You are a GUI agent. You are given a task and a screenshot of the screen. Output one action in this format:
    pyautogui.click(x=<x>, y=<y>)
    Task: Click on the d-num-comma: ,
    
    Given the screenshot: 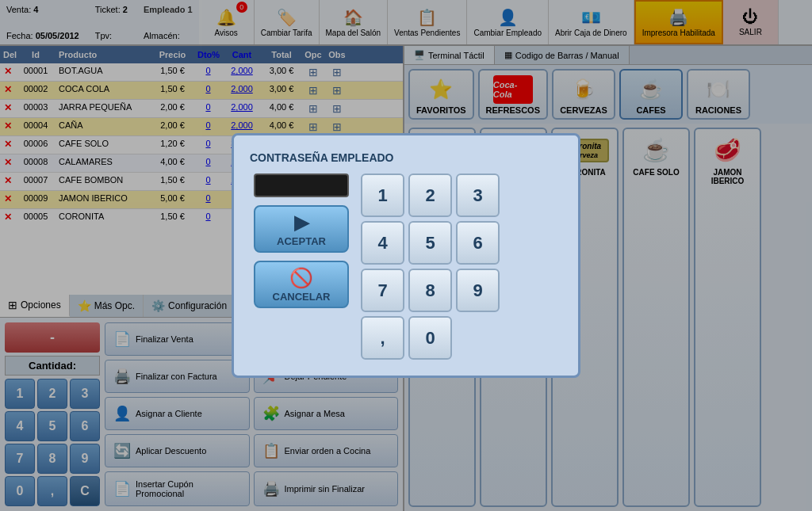 What is the action you would take?
    pyautogui.click(x=382, y=337)
    